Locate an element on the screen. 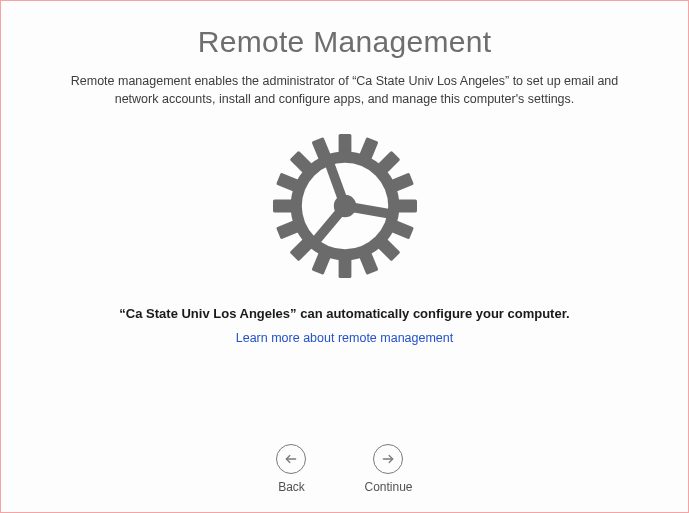 This screenshot has width=689, height=513. back-label: Back is located at coordinates (292, 487).